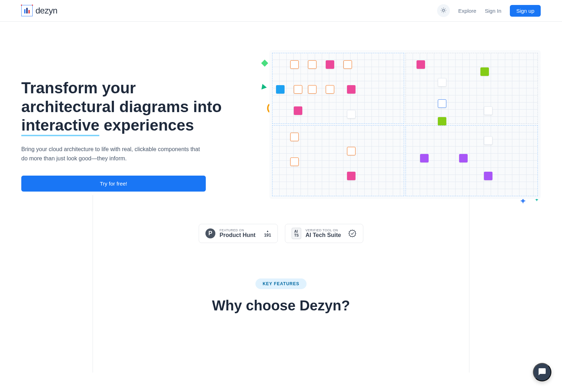 The image size is (562, 392). I want to click on logo-text: dezyn, so click(46, 11).